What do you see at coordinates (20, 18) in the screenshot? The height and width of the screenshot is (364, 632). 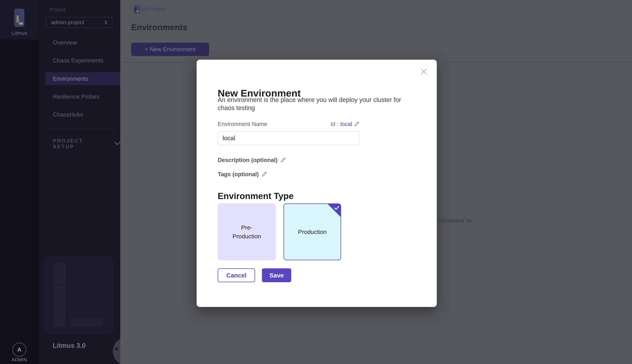 I see `litmus-logo-icon` at bounding box center [20, 18].